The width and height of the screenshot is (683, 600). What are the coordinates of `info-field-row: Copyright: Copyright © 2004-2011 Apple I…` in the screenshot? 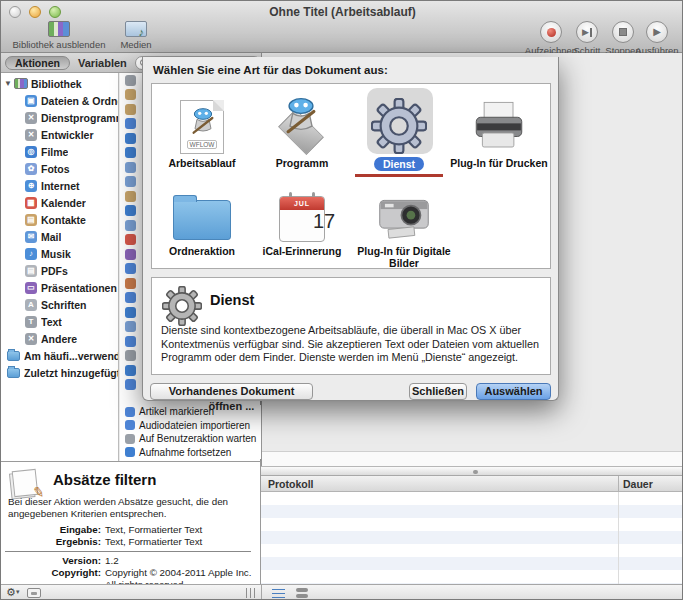 It's located at (128, 576).